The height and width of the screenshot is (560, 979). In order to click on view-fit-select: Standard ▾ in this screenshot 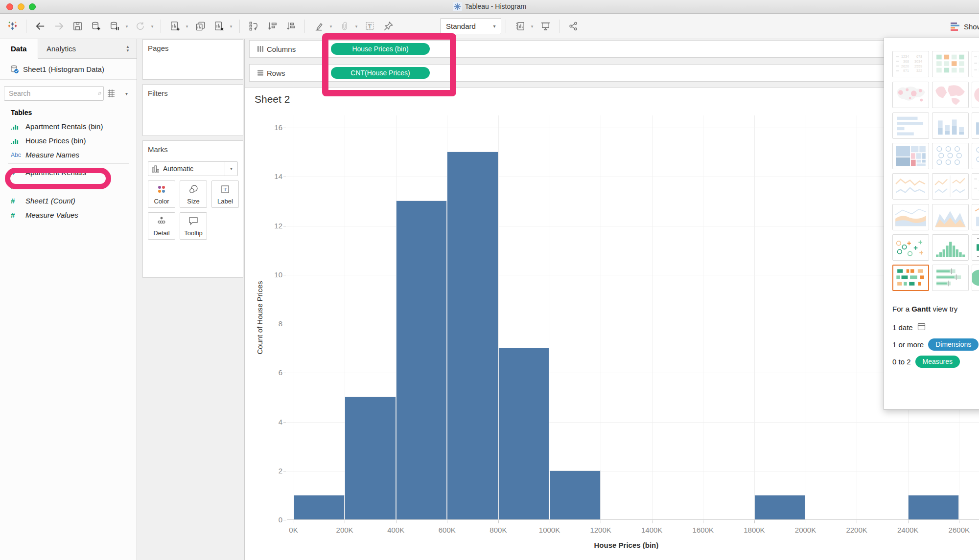, I will do `click(471, 26)`.